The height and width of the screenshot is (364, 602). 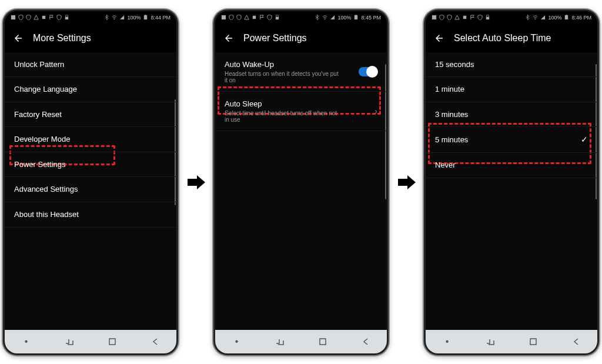 I want to click on row-label: Factory Reset, so click(x=38, y=115).